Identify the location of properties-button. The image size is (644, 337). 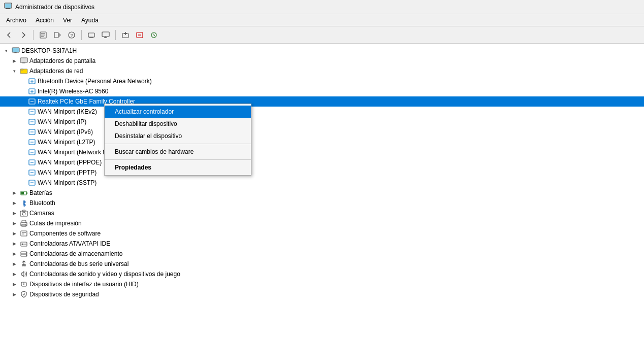
(43, 35).